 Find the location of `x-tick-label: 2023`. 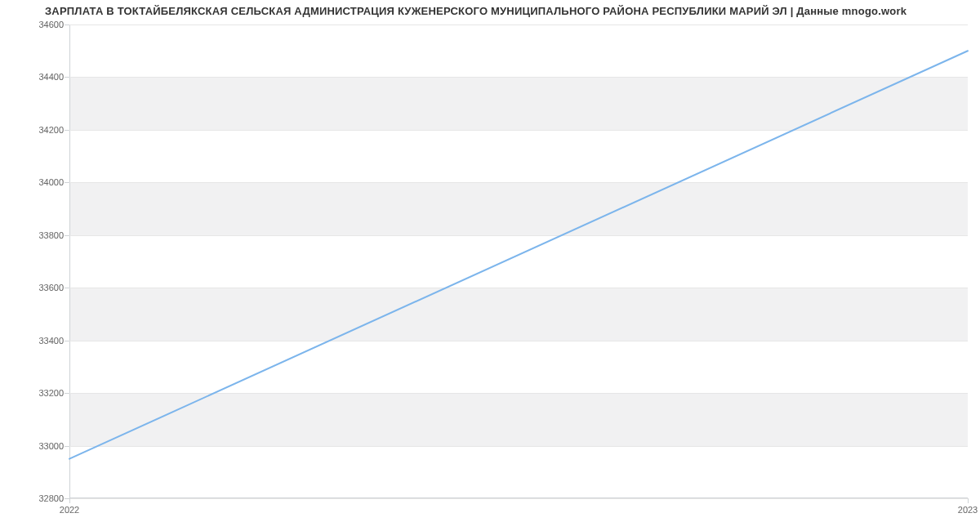

x-tick-label: 2023 is located at coordinates (968, 510).